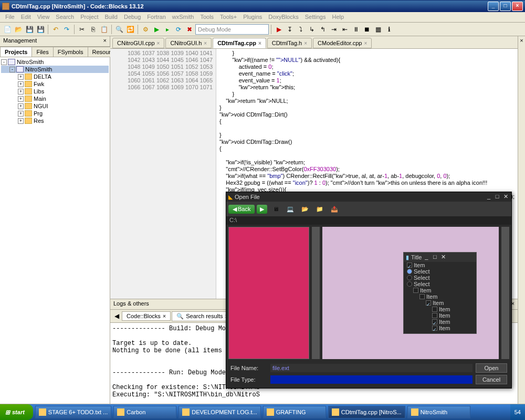 This screenshot has height=420, width=525. What do you see at coordinates (207, 17) in the screenshot?
I see `menu-tools: Tools` at bounding box center [207, 17].